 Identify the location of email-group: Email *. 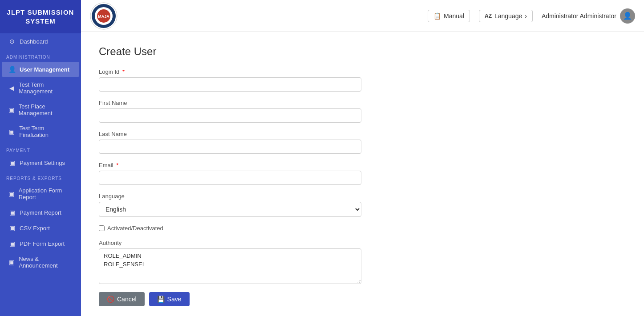
(362, 173).